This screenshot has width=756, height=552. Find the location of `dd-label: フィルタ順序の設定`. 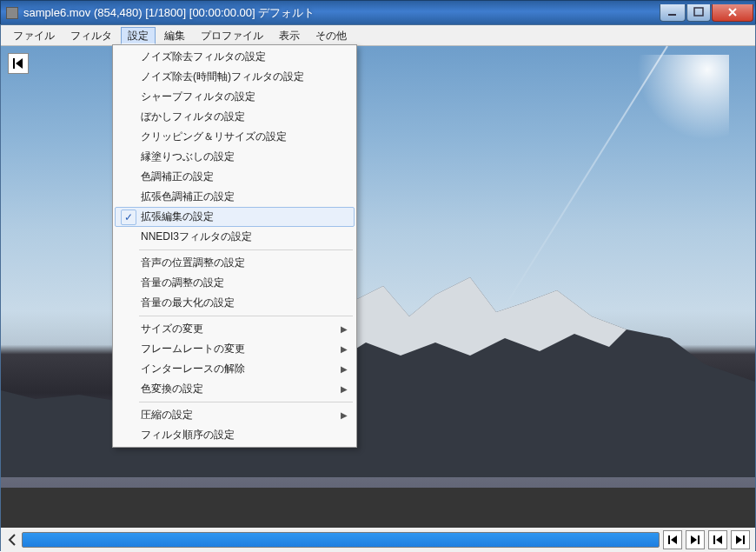

dd-label: フィルタ順序の設定 is located at coordinates (188, 435).